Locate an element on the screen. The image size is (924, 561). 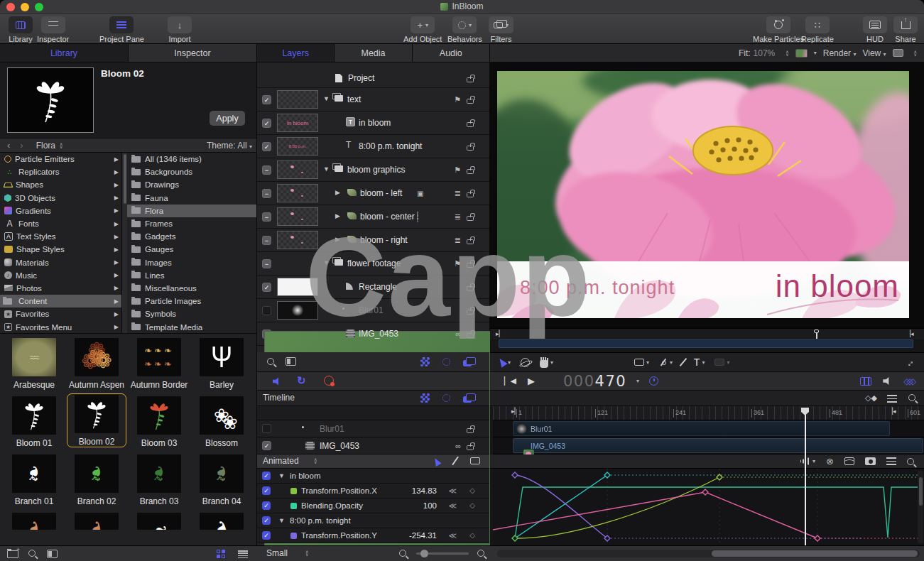
folder-item-flora: Flora is located at coordinates (192, 211).